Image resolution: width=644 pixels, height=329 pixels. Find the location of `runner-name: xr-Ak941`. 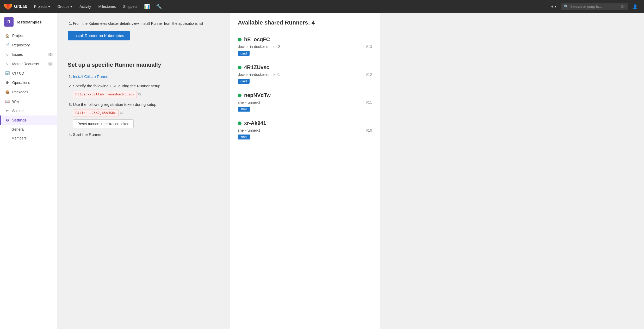

runner-name: xr-Ak941 is located at coordinates (255, 123).